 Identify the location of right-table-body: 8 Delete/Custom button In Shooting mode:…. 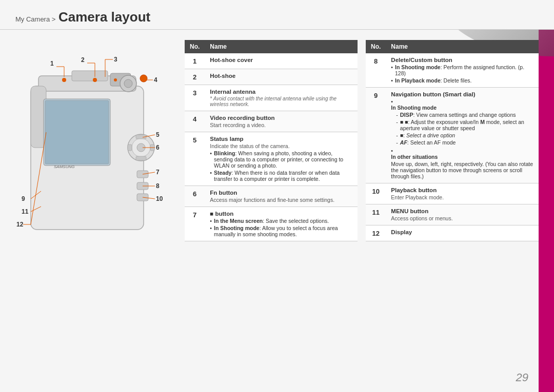
(452, 148).